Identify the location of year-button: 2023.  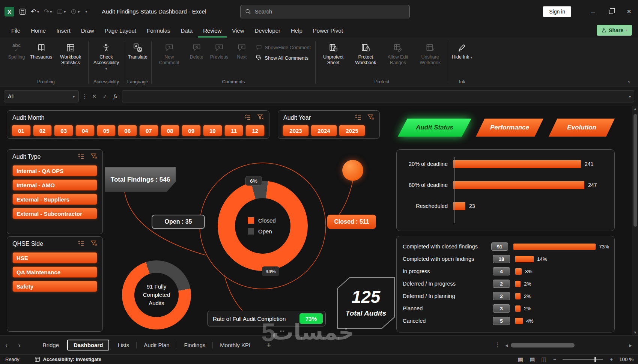
(296, 131).